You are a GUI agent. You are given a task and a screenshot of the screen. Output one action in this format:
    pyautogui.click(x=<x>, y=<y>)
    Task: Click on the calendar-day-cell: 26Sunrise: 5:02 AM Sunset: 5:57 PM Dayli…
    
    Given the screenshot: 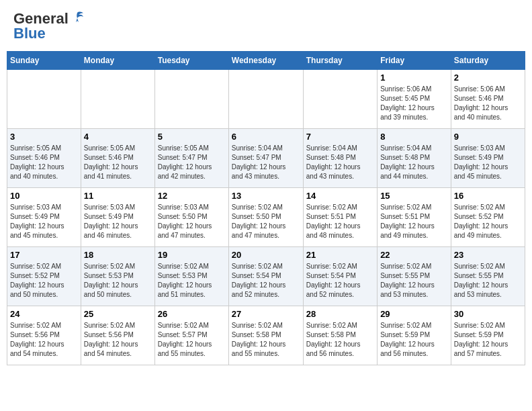 What is the action you would take?
    pyautogui.click(x=191, y=336)
    